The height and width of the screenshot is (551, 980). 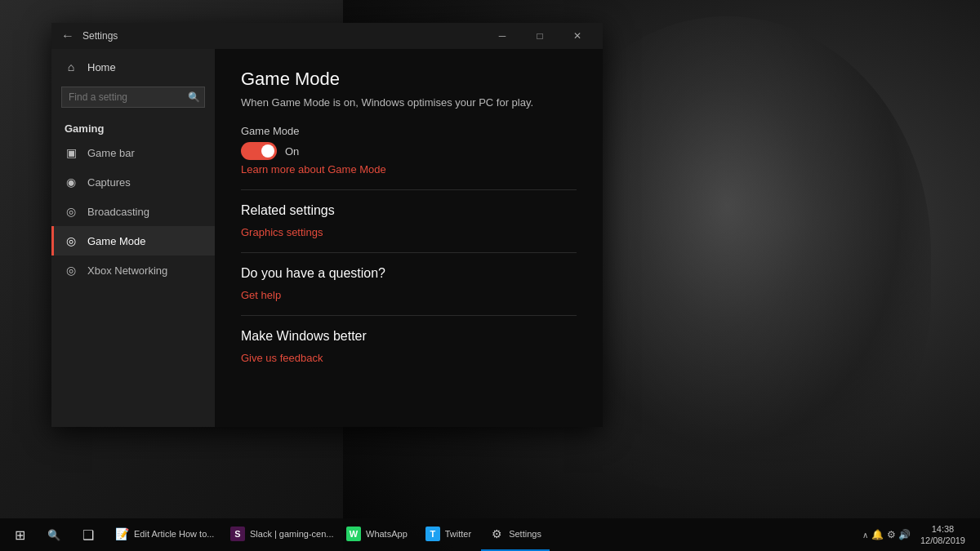 What do you see at coordinates (282, 358) in the screenshot?
I see `give-feedback-link: Give us feedback` at bounding box center [282, 358].